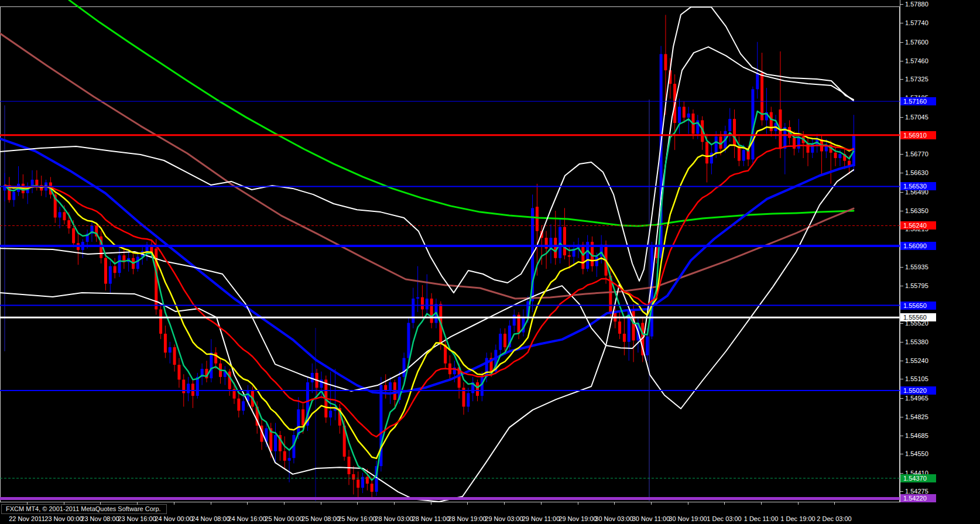 The width and height of the screenshot is (980, 524). Describe the element at coordinates (918, 135) in the screenshot. I see `price-marker-1.56910: 1.56910` at that location.